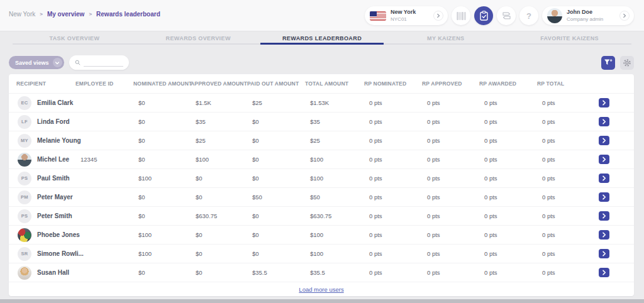  I want to click on table-row: LFLinda Ford$0$35$0$350 pts0 pts0 pts0 p…, so click(321, 121).